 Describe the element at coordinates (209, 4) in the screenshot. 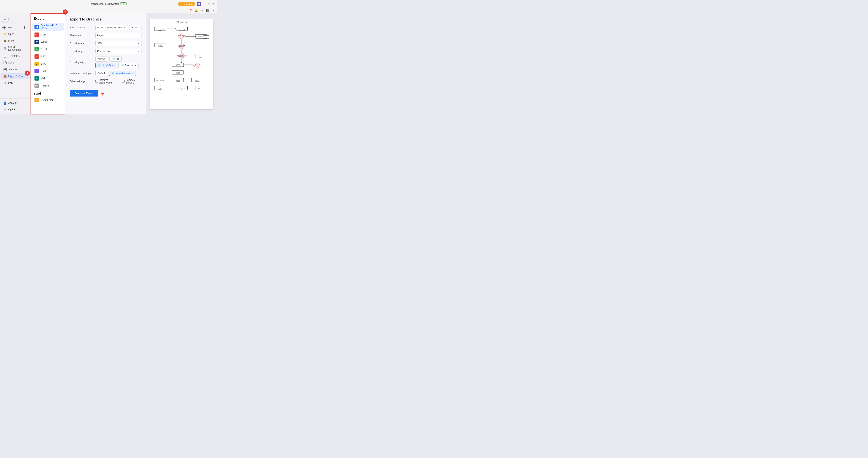

I see `window-controls: − ⬜ ✕` at that location.